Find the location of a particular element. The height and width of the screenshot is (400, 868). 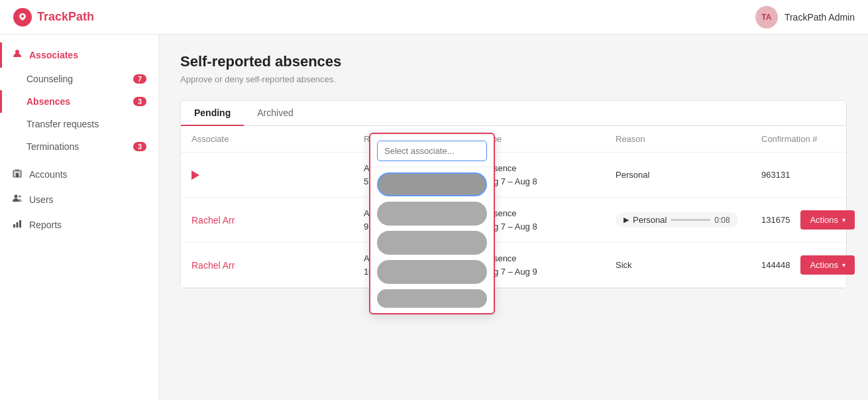

dropdown-list is located at coordinates (432, 240).